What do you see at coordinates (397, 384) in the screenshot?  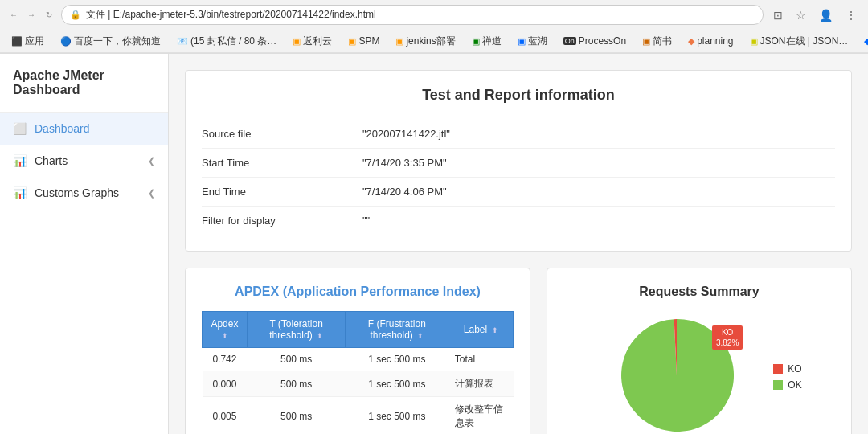 I see `apdex-cell-f-1: 1 sec 500 ms` at bounding box center [397, 384].